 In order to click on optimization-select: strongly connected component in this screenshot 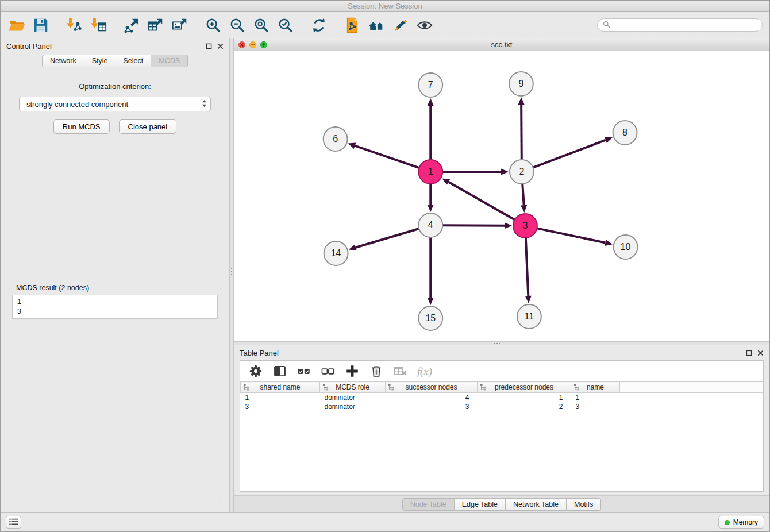, I will do `click(115, 104)`.